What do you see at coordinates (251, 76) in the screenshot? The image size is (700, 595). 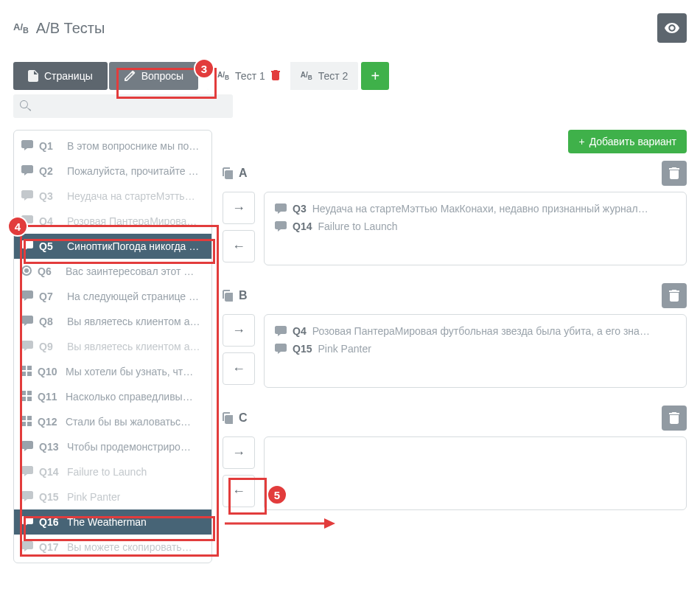 I see `test-tab-label: Тест 1` at bounding box center [251, 76].